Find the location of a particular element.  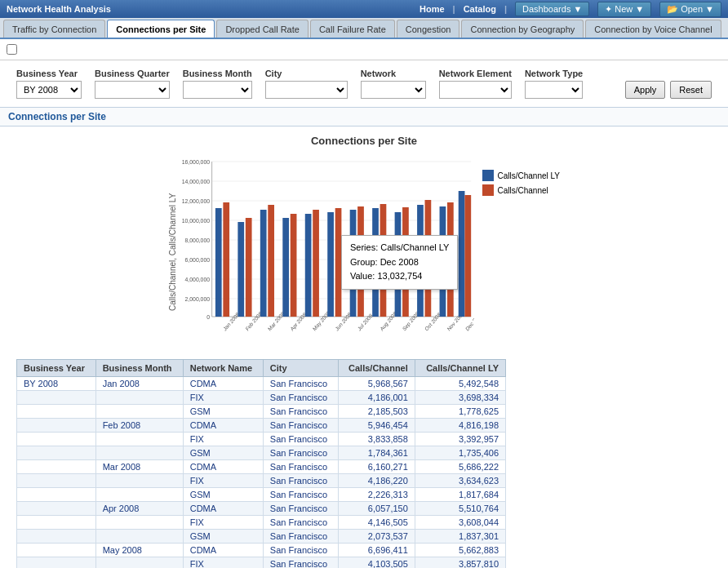

network-type-select is located at coordinates (553, 90).